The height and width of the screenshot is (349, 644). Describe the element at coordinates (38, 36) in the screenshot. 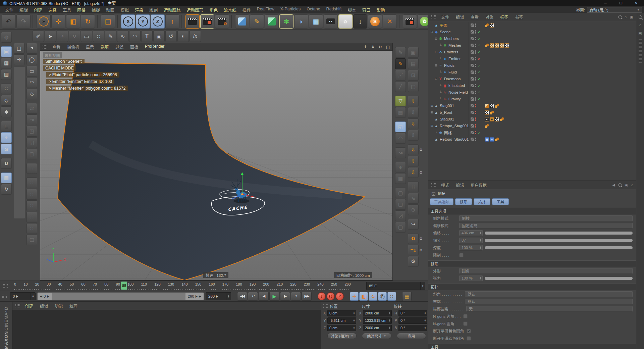

I see `brush-erase-icon: ✐` at that location.